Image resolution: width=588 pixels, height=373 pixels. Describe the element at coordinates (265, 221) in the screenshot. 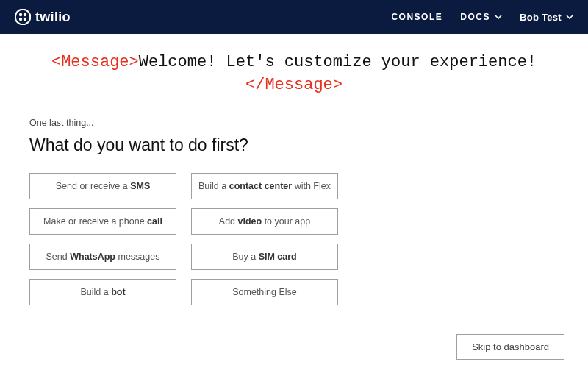

I see `option-video: Add video to your app` at that location.